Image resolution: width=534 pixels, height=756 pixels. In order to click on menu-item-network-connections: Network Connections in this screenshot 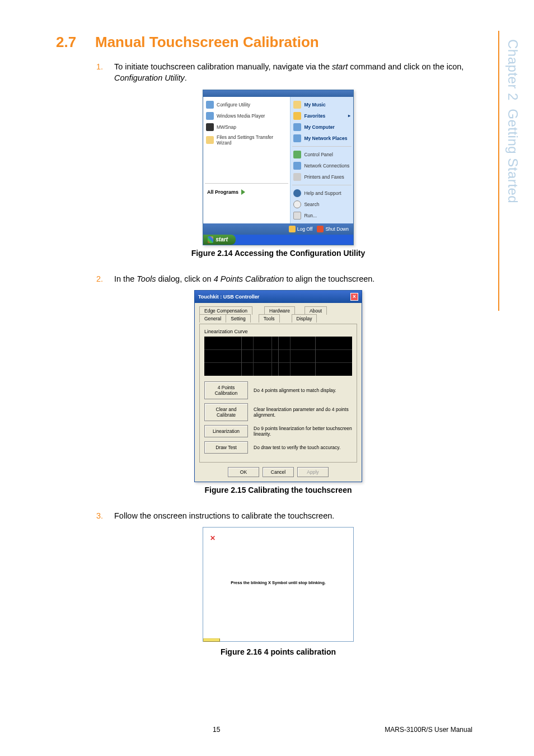, I will do `click(322, 166)`.